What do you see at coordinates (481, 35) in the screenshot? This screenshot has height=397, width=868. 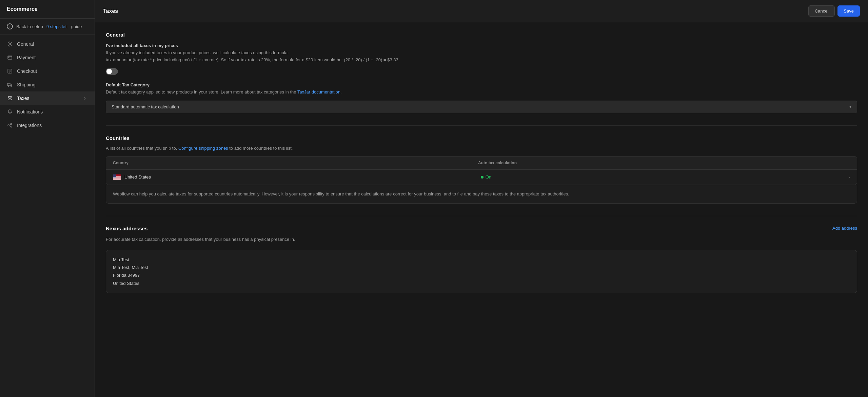 I see `general-section-title: General` at bounding box center [481, 35].